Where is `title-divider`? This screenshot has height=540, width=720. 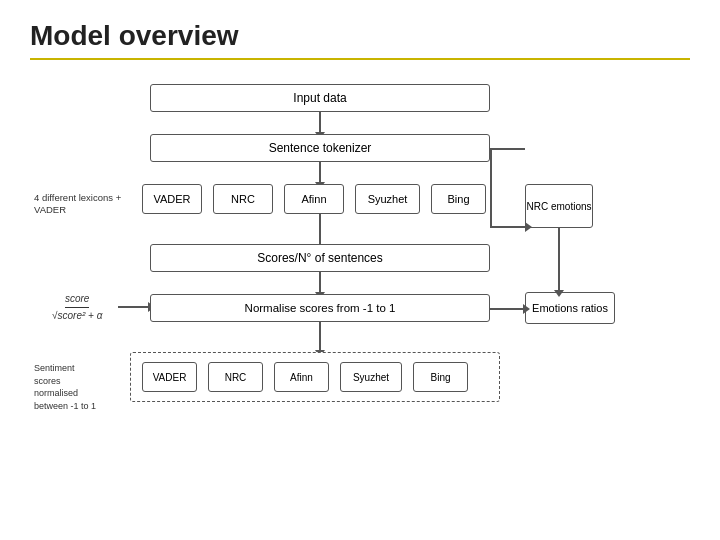
title-divider is located at coordinates (360, 59).